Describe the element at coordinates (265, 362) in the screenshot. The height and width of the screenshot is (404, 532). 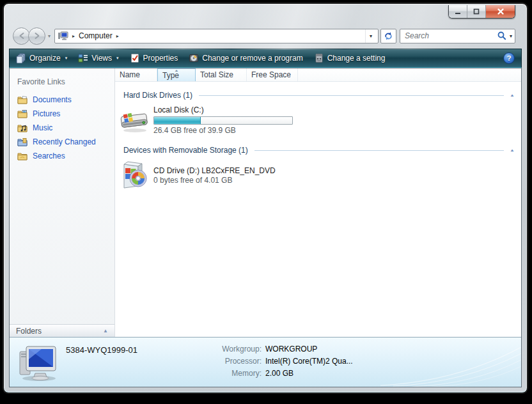
I see `details-pane: 5384-WYQ1999-01 Workgroup: WORKGROUP Pro…` at that location.